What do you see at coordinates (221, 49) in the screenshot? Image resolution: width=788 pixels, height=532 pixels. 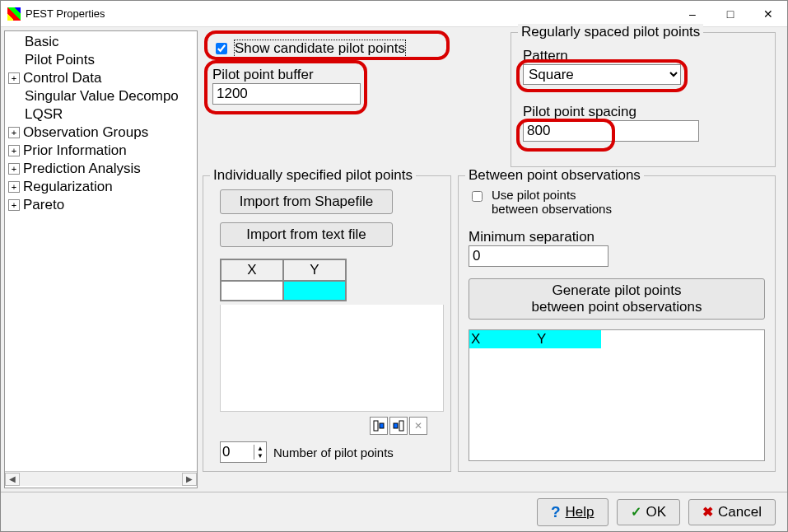 I see `show-candidate-checkbox` at bounding box center [221, 49].